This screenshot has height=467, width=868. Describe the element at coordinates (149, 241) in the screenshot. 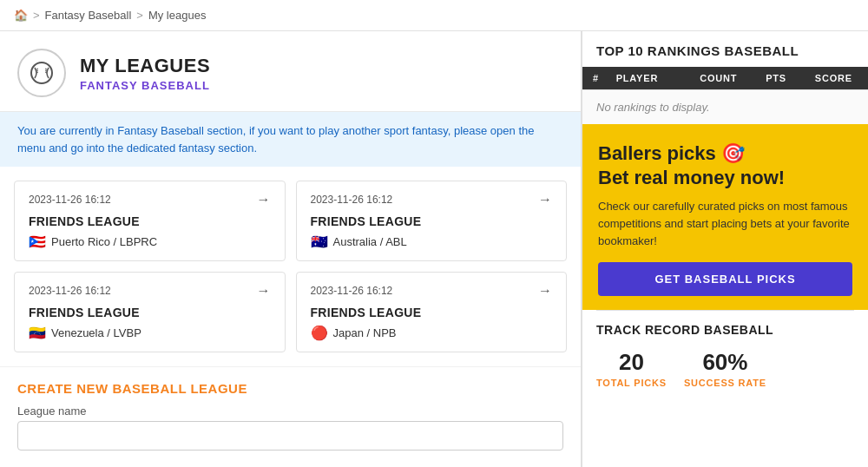

I see `league-region: 🇵🇷 Puerto Rico / LBPRC` at that location.